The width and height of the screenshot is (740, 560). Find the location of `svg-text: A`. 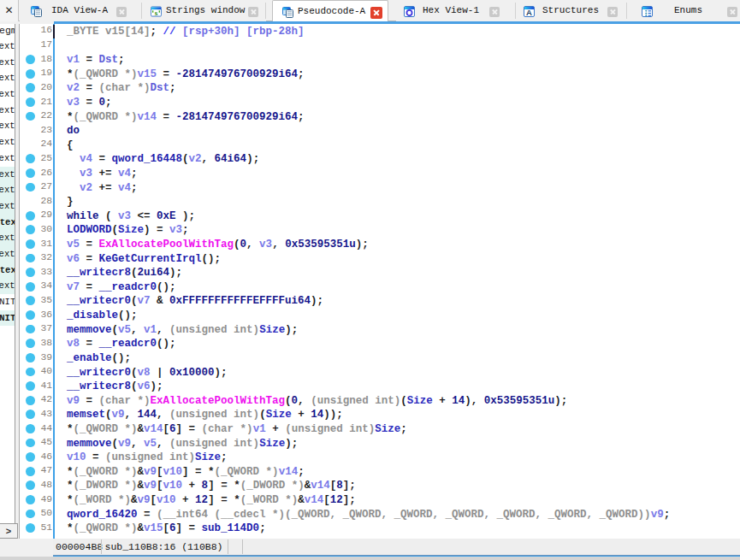

svg-text: A is located at coordinates (529, 12).